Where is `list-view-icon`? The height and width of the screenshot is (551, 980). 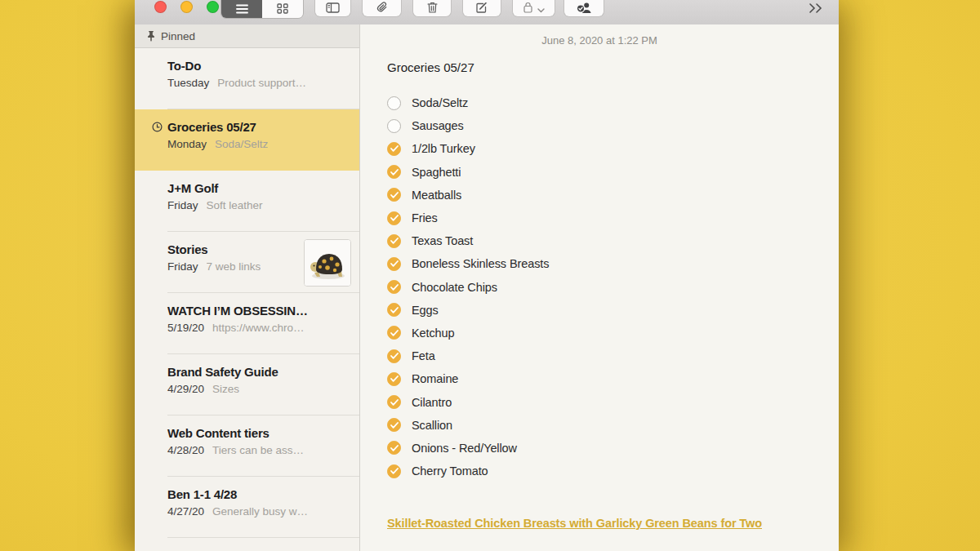
list-view-icon is located at coordinates (242, 9).